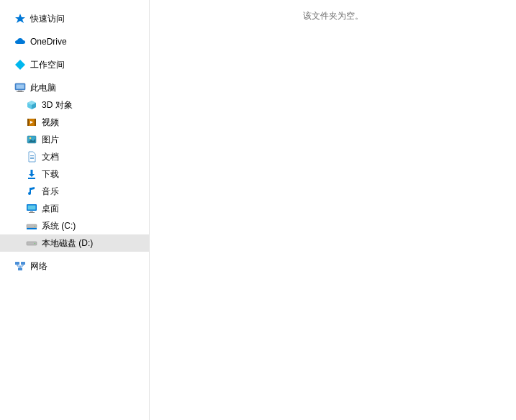 This screenshot has width=516, height=420. Describe the element at coordinates (75, 140) in the screenshot. I see `sidebar-item-pictures: 图片` at that location.